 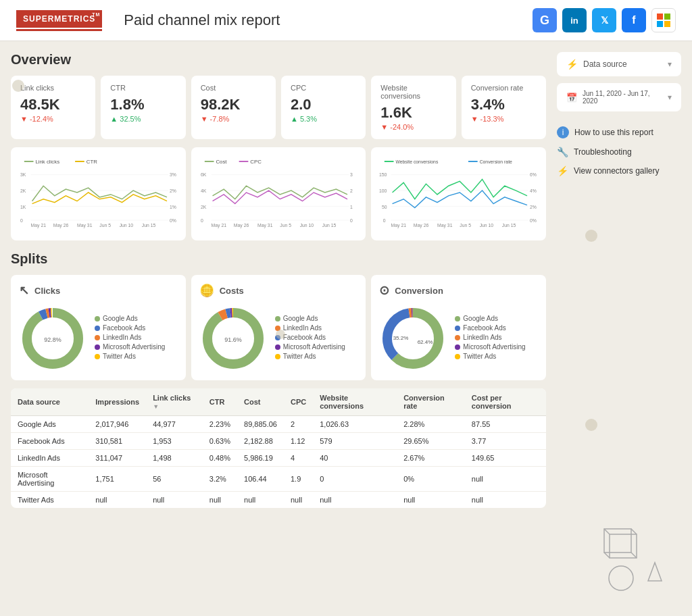 What do you see at coordinates (619, 132) in the screenshot?
I see `how-to-use-link: i How to use this report` at bounding box center [619, 132].